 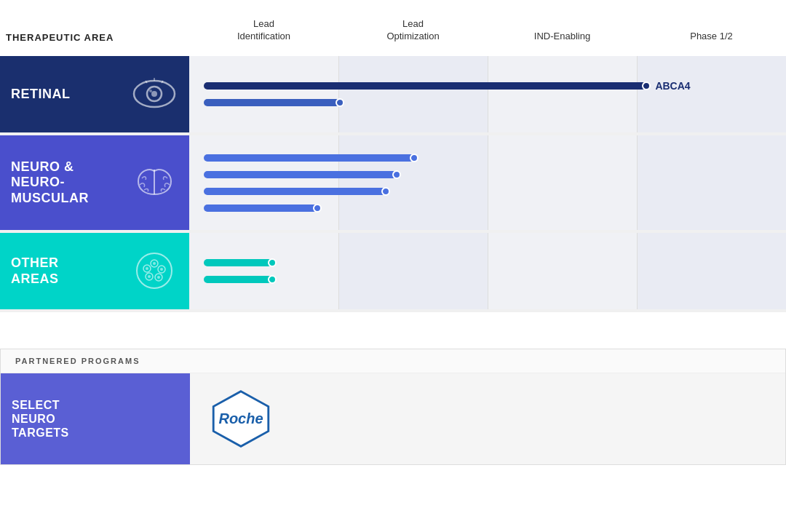 What do you see at coordinates (393, 271) in the screenshot?
I see `ta-row-other: OTHERAREAS` at bounding box center [393, 271].